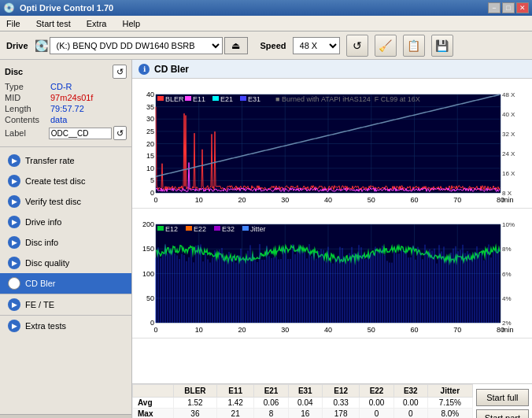 The width and height of the screenshot is (532, 418). I want to click on disc-quality-icon: ▶, so click(14, 263).